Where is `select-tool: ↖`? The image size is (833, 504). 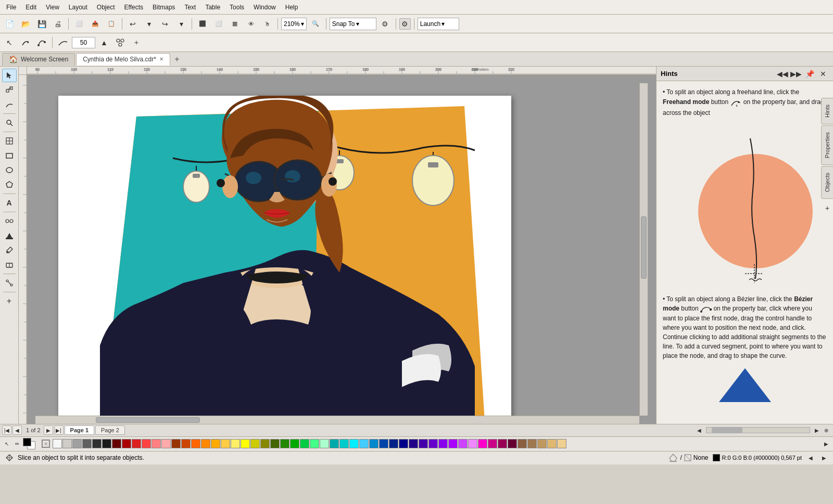 select-tool: ↖ is located at coordinates (9, 43).